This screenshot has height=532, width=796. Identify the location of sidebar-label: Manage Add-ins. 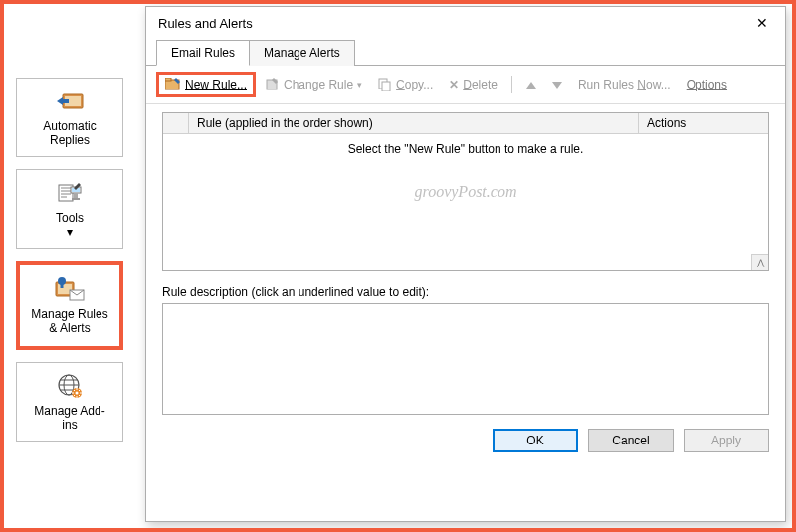
(70, 419).